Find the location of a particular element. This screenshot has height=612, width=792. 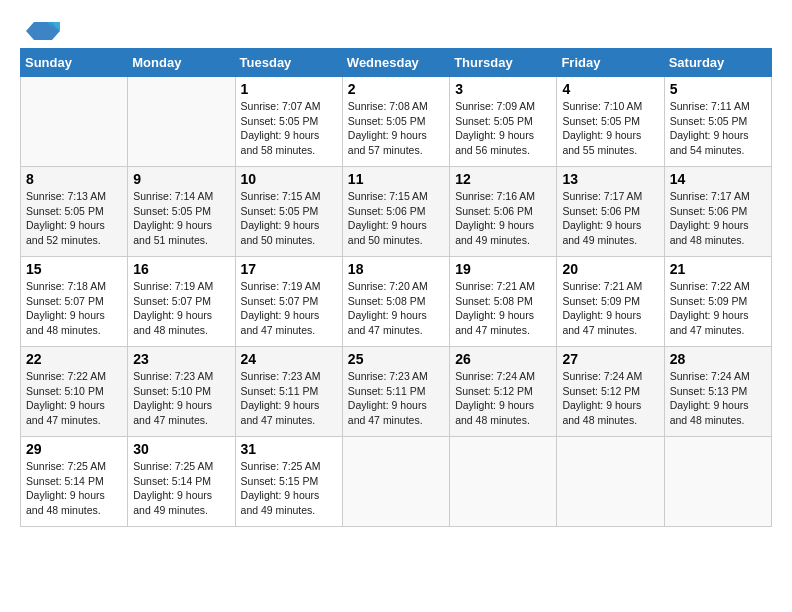

day-number: 23 is located at coordinates (181, 359).